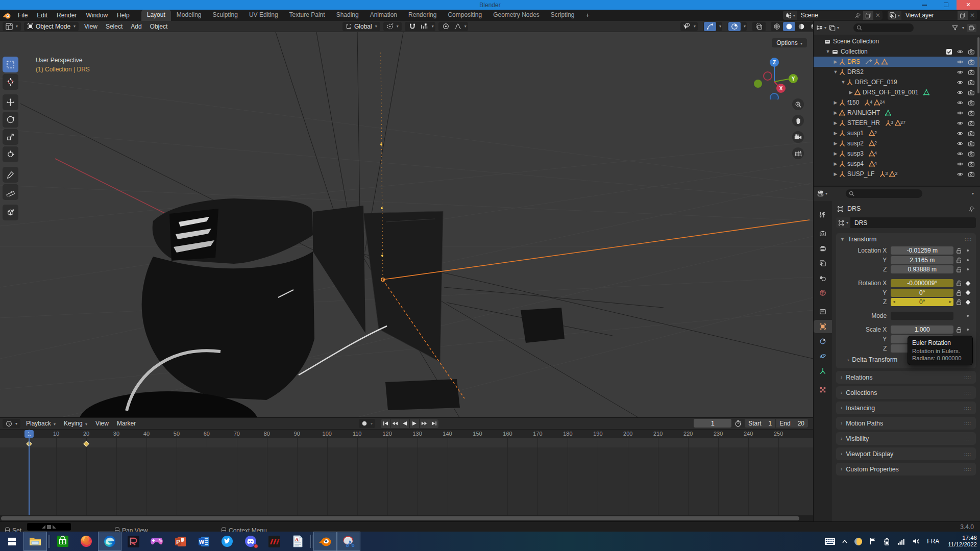 This screenshot has width=980, height=551. I want to click on outliner-row-f150: ▶f150424, so click(897, 103).